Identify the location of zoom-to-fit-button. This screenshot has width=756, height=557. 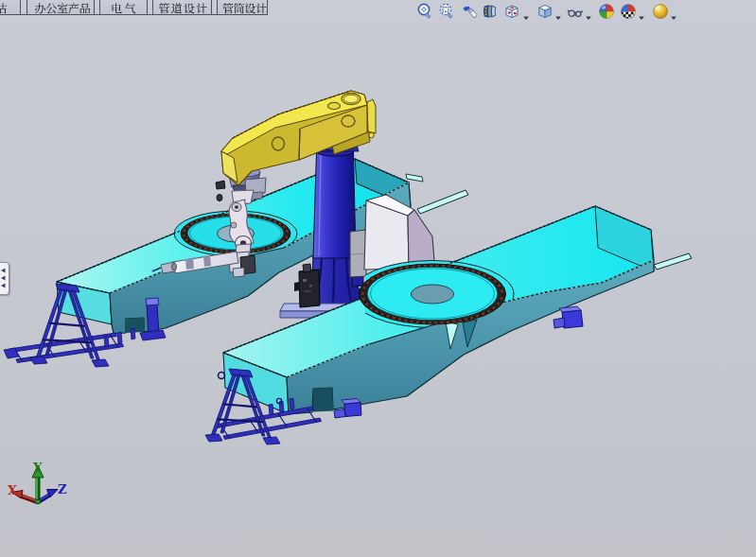
(425, 11).